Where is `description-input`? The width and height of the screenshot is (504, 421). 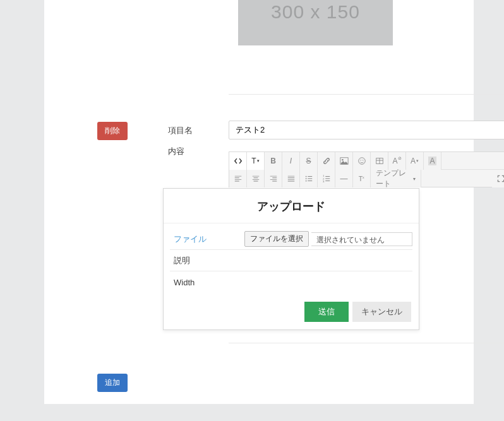
description-input is located at coordinates (328, 261).